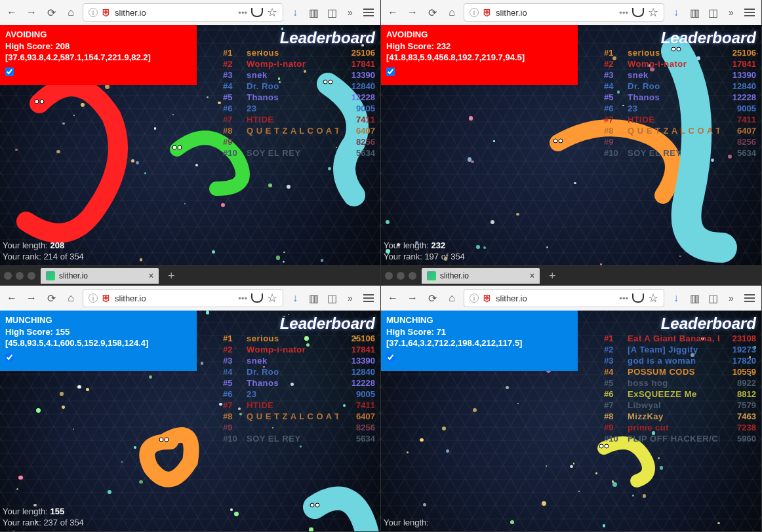 The width and height of the screenshot is (762, 532). I want to click on lb-name: MizzKay, so click(673, 417).